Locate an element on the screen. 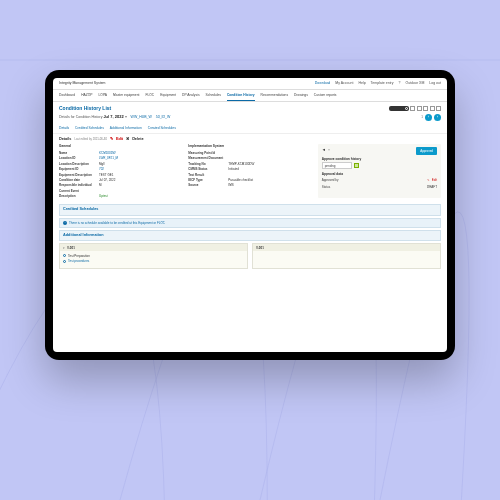 This screenshot has width=500, height=500. collapse-icon: ▾ is located at coordinates (64, 248).